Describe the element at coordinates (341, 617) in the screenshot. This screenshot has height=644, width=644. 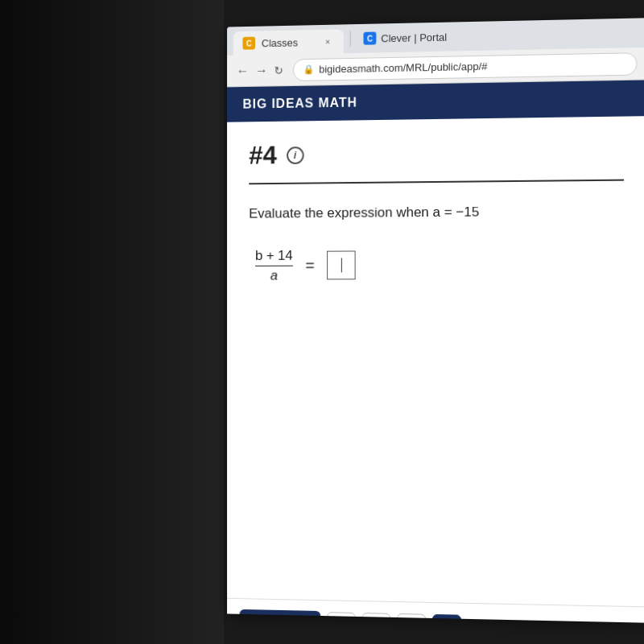
I see `page-button-1: 1` at that location.